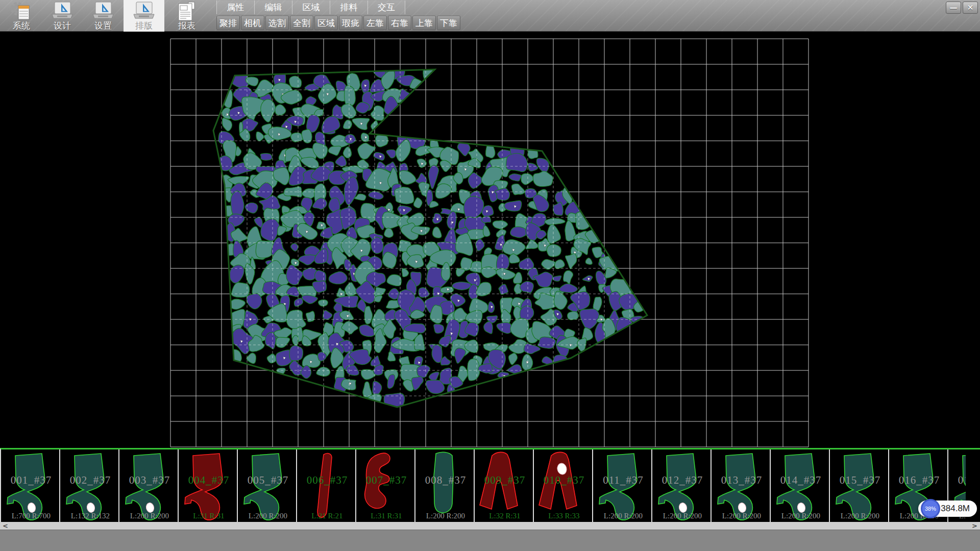 Image resolution: width=980 pixels, height=551 pixels. I want to click on piece-id-label: 015_#37, so click(860, 481).